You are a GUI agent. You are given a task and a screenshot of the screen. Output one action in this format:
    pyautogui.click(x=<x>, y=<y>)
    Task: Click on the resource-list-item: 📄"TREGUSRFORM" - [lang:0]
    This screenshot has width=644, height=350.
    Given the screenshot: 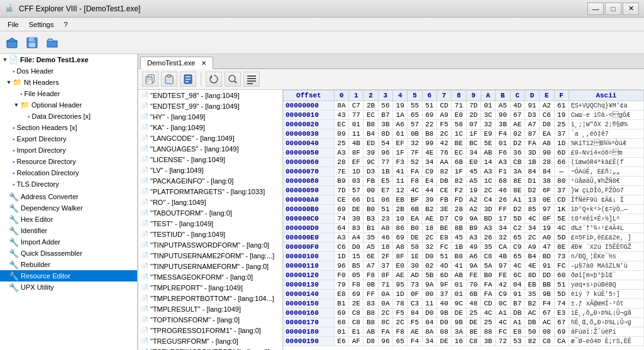 What is the action you would take?
    pyautogui.click(x=210, y=341)
    